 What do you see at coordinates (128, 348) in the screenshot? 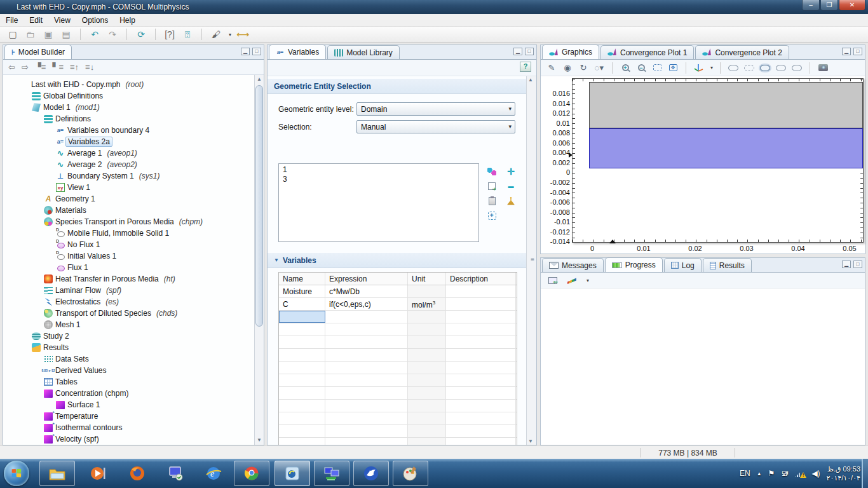
I see `tree-item: Results` at bounding box center [128, 348].